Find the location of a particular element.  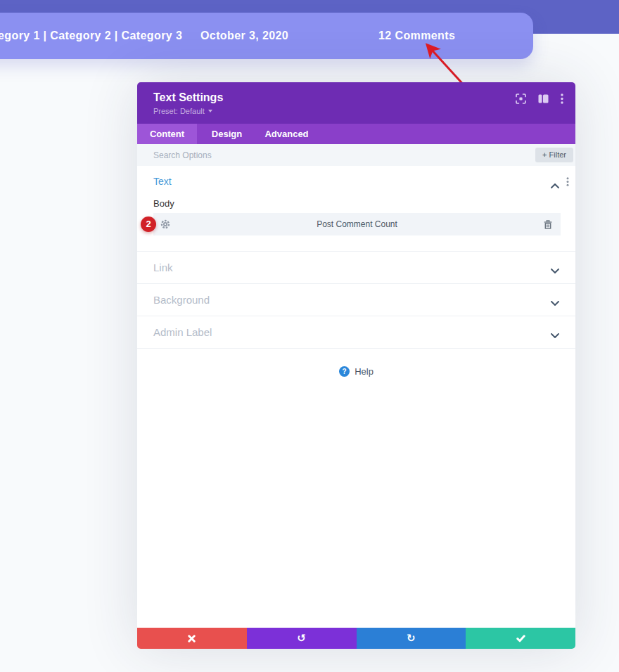

post-date: October 3, 2020 is located at coordinates (245, 36).